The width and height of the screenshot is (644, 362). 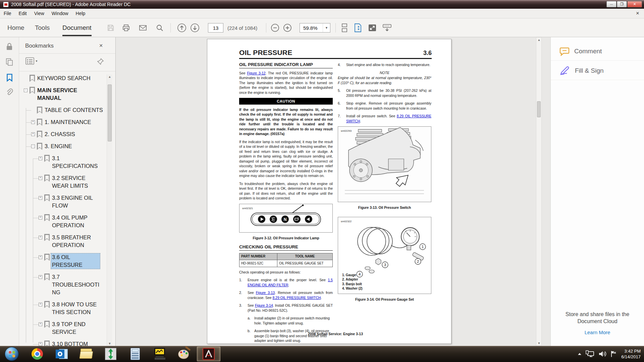 I want to click on bookmark-item: + 1. MAINTENANCE, so click(x=63, y=122).